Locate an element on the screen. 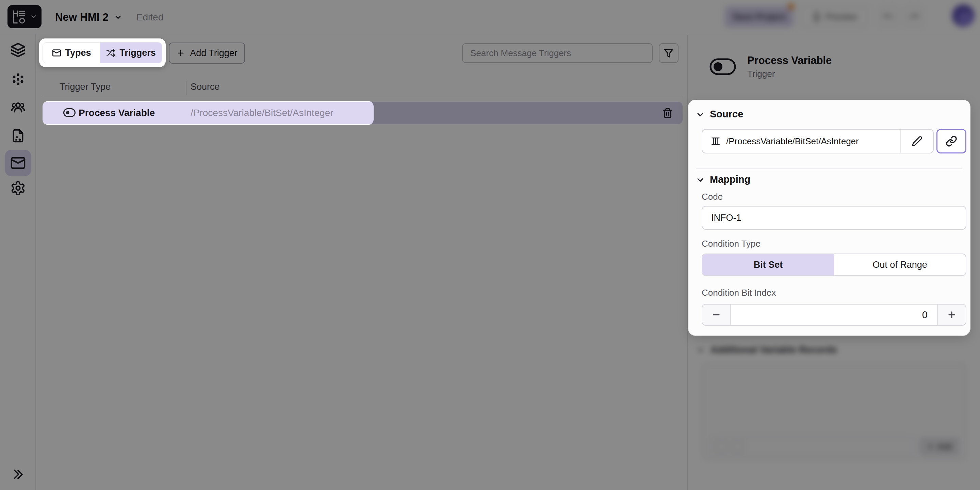  logo-chevron-down-icon is located at coordinates (33, 17).